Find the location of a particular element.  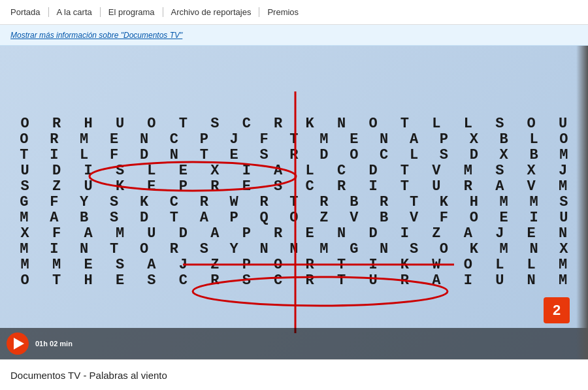

nav-a-la-carta: A la carta is located at coordinates (74, 12).